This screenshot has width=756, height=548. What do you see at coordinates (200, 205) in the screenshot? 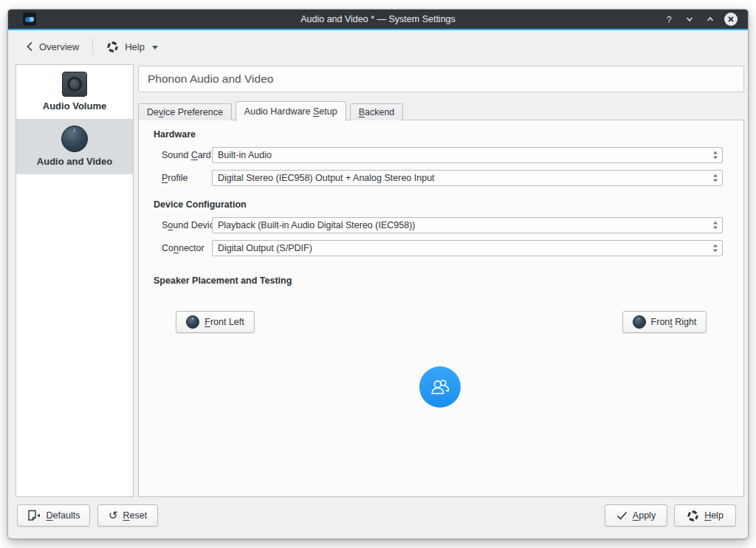
I see `device-configuration-section-title: Device Configuration` at bounding box center [200, 205].